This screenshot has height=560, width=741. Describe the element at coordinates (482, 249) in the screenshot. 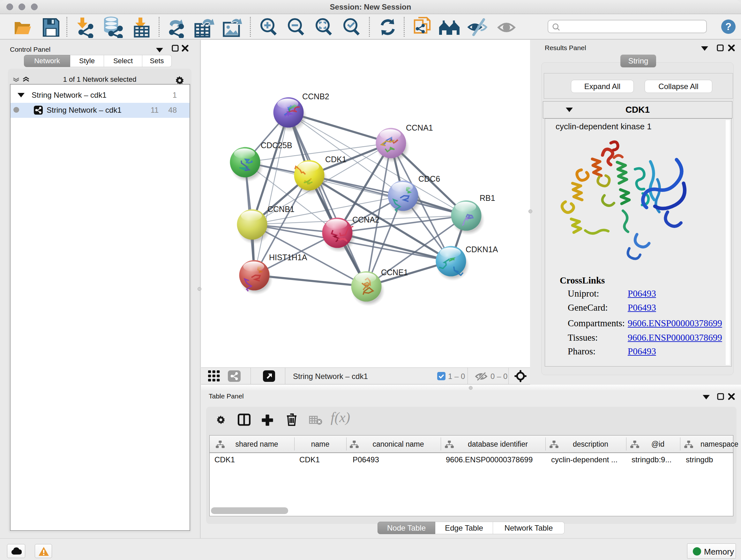

I see `svg-text: CDKN1A` at that location.